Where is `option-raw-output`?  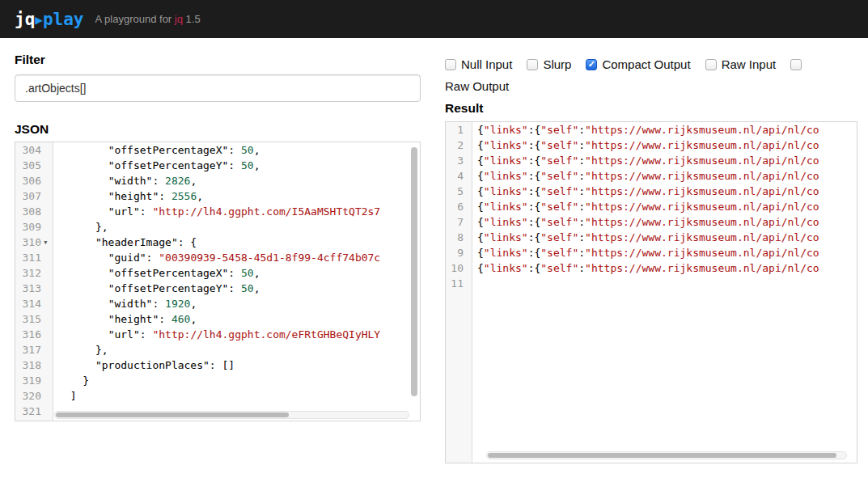 option-raw-output is located at coordinates (798, 65).